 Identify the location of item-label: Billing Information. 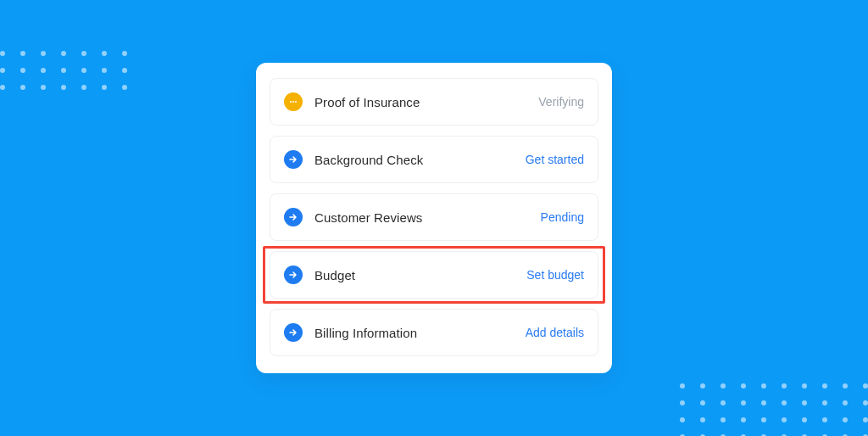
(420, 333).